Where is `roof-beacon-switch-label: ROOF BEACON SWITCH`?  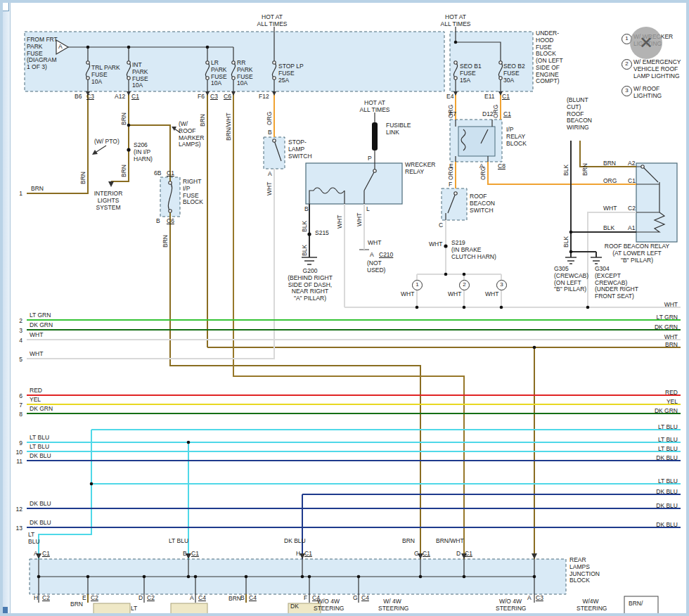
roof-beacon-switch-label: ROOF BEACON SWITCH is located at coordinates (482, 204).